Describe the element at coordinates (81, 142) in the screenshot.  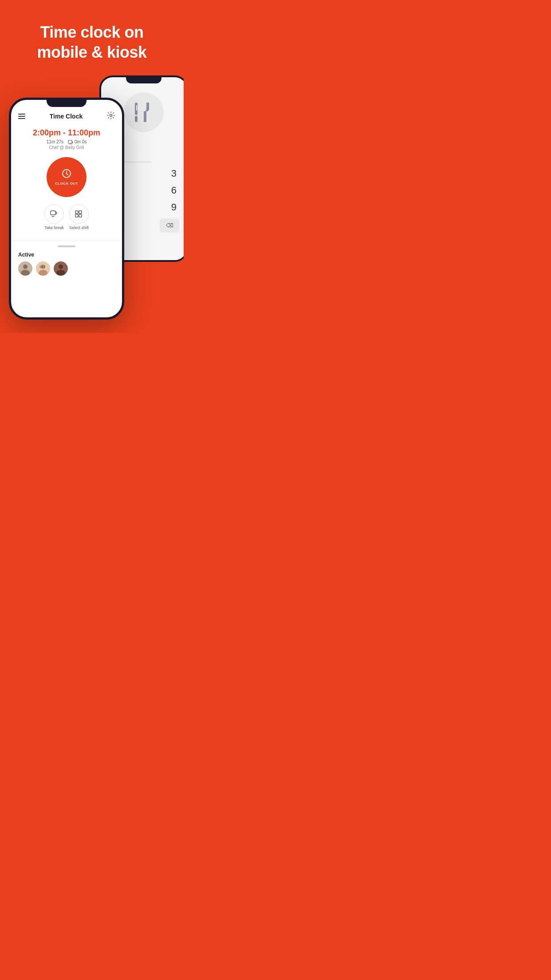
I see `break-duration: 0m 0s` at that location.